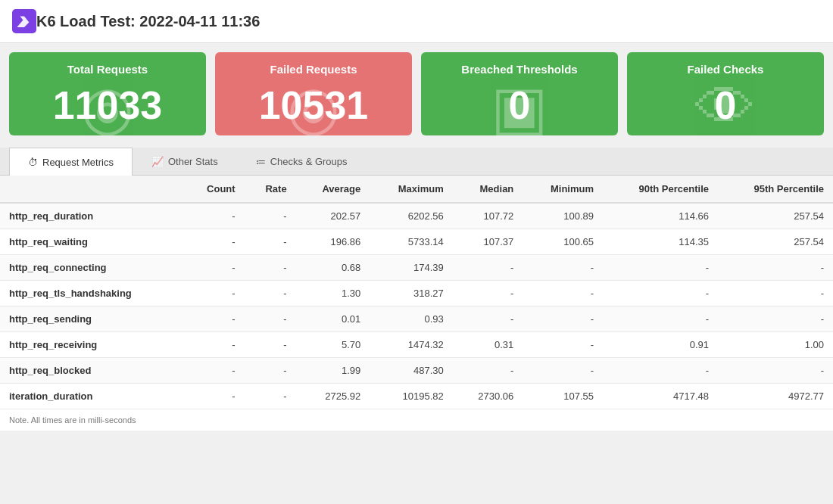  I want to click on stat-card-failed-requests: Failed Requests 10531 ◎, so click(314, 94).